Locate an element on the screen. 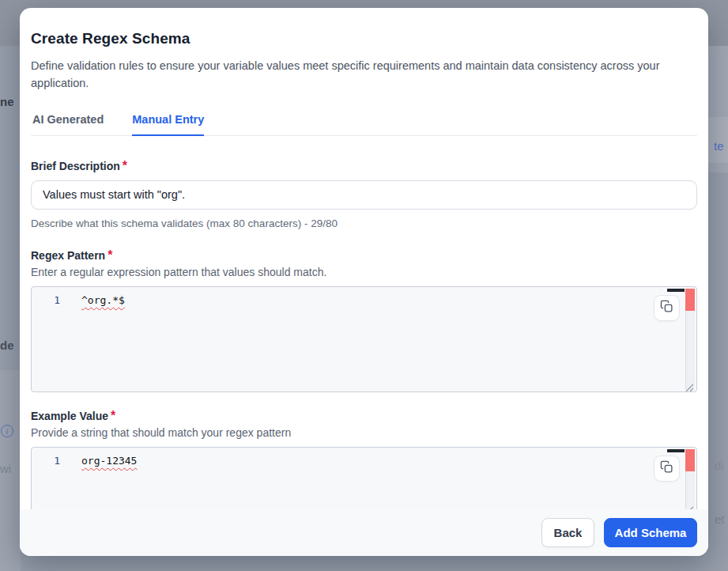 This screenshot has width=728, height=571. dialog-footer: Back Add Schema is located at coordinates (364, 533).